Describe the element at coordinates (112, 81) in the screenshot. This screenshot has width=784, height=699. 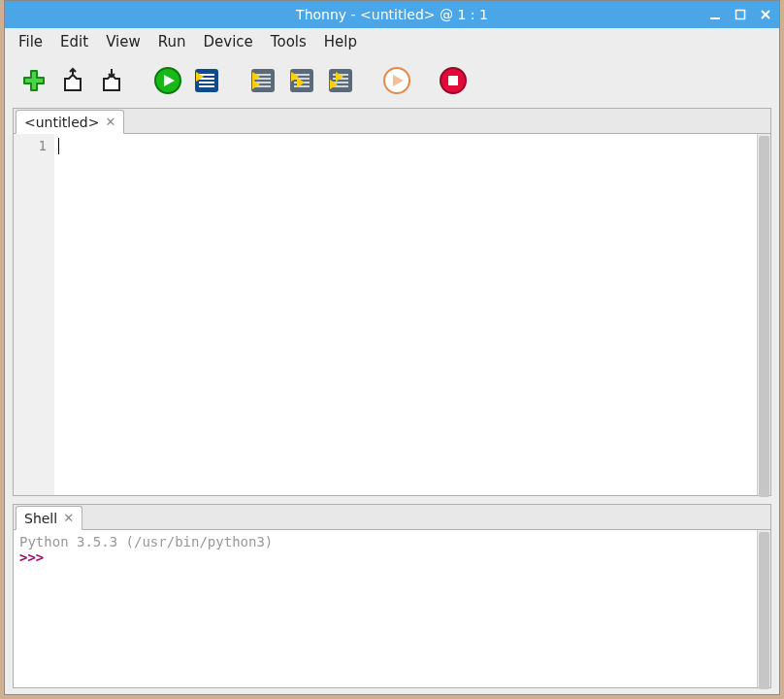
I see `save-icon` at that location.